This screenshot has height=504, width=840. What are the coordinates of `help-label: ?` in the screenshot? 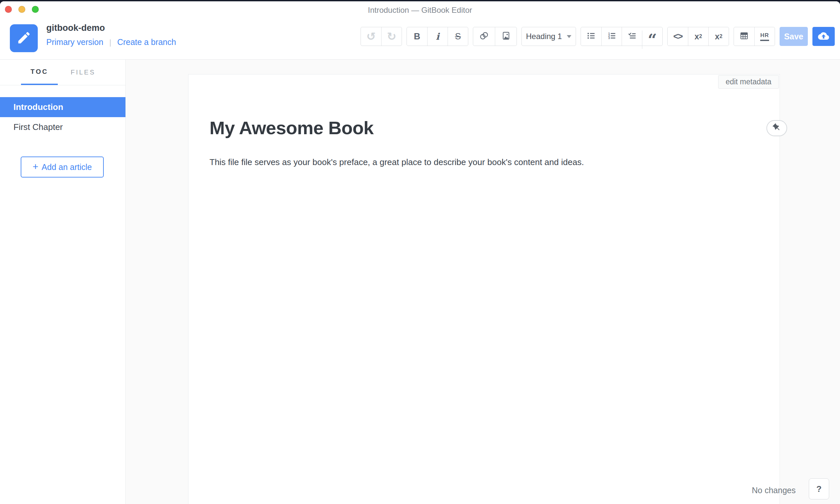 It's located at (819, 489).